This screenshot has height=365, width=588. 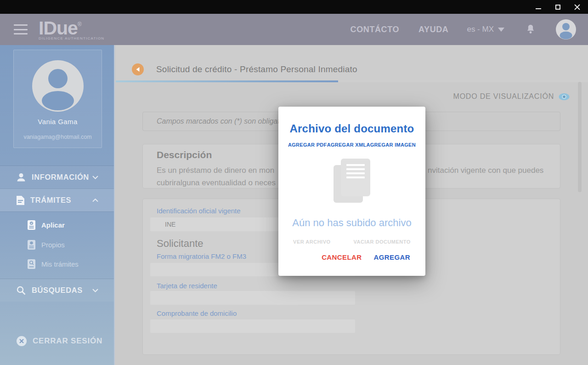 I want to click on agregar-xml-button: AGREGAR XML, so click(x=347, y=145).